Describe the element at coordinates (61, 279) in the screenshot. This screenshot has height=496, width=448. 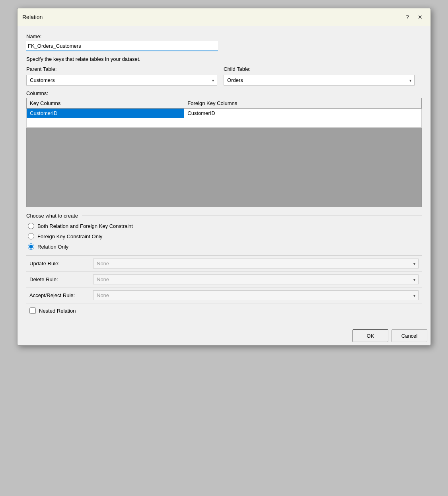
I see `delete-rule-label: Delete Rule:` at that location.